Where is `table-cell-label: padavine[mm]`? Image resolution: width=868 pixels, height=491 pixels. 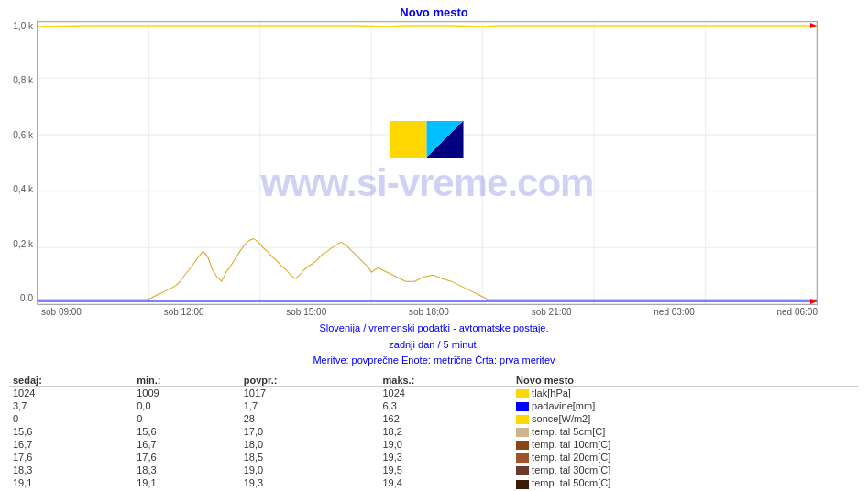
table-cell-label: padavine[mm] is located at coordinates (686, 406).